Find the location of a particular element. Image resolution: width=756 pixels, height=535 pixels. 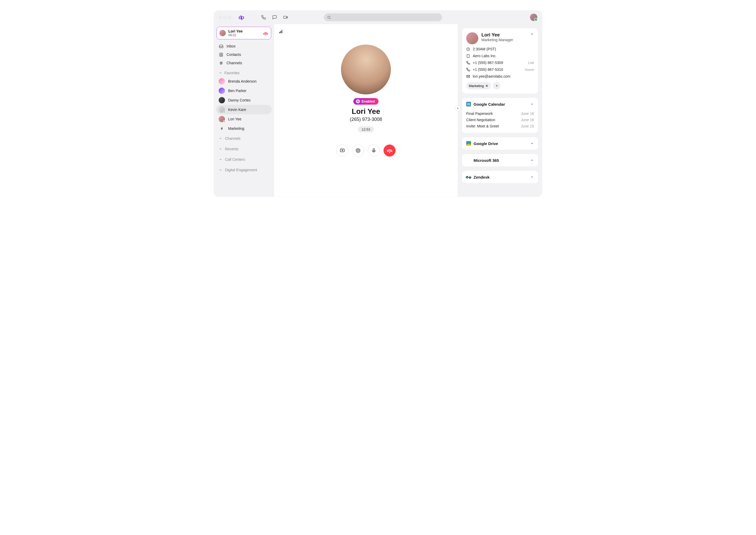

favorite-item: Kevin Kare is located at coordinates (244, 109).